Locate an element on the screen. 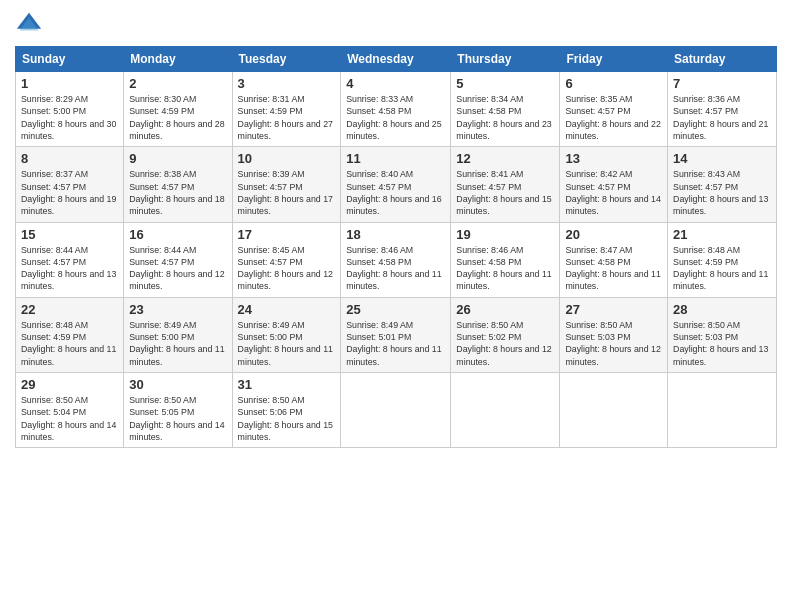 The width and height of the screenshot is (792, 612). calendar-day-cell: 2 Sunrise: 8:30 AMSunset: 4:59 PMDayligh… is located at coordinates (178, 110).